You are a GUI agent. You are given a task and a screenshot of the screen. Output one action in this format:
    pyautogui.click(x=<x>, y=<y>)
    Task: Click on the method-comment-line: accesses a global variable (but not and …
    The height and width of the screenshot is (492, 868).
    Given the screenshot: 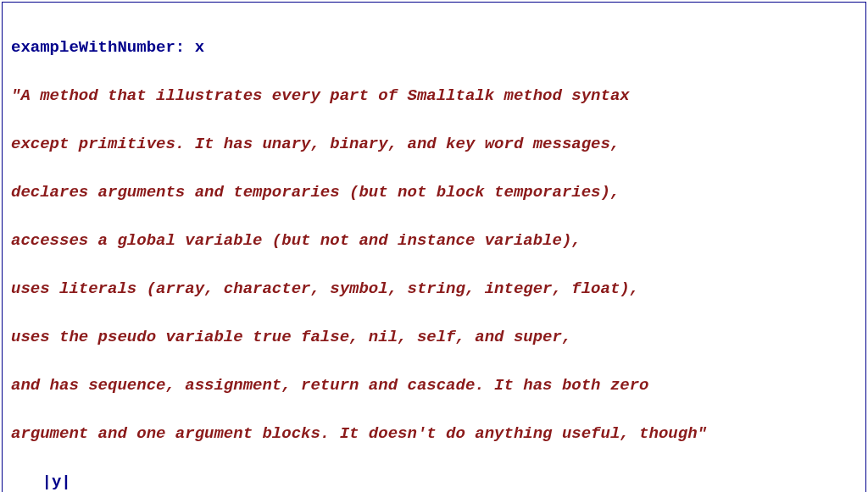 What is the action you would take?
    pyautogui.click(x=434, y=240)
    